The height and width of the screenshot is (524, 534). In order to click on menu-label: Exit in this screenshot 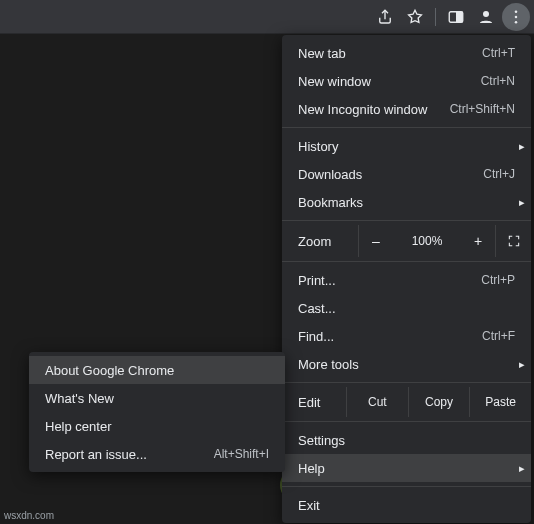, I will do `click(406, 506)`.